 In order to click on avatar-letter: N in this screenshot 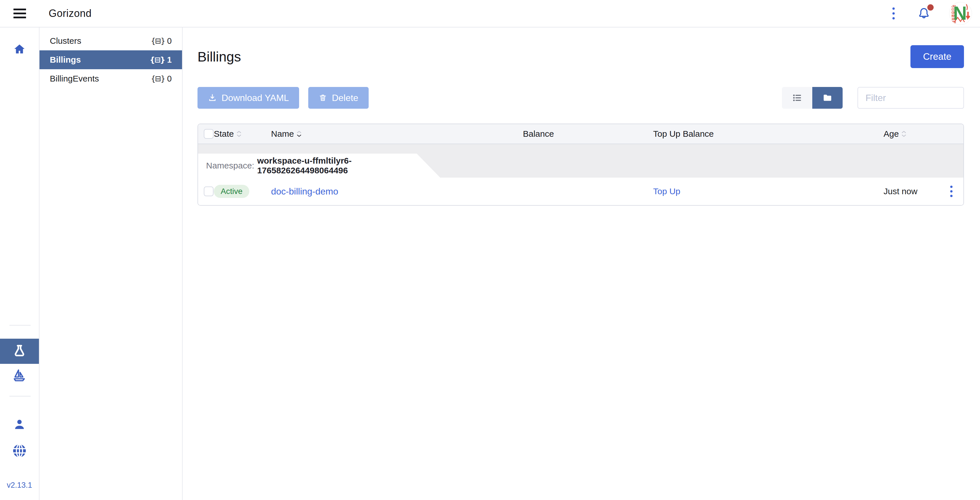, I will do `click(960, 13)`.